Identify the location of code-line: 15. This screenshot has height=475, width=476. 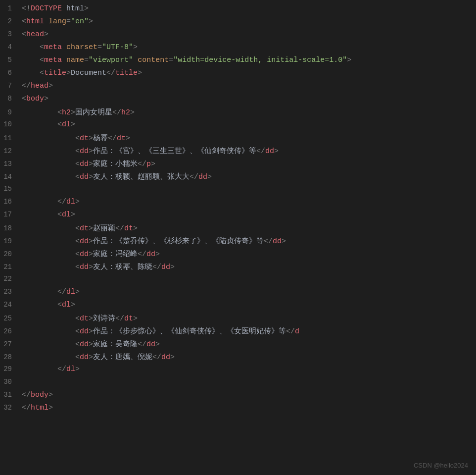
(238, 191).